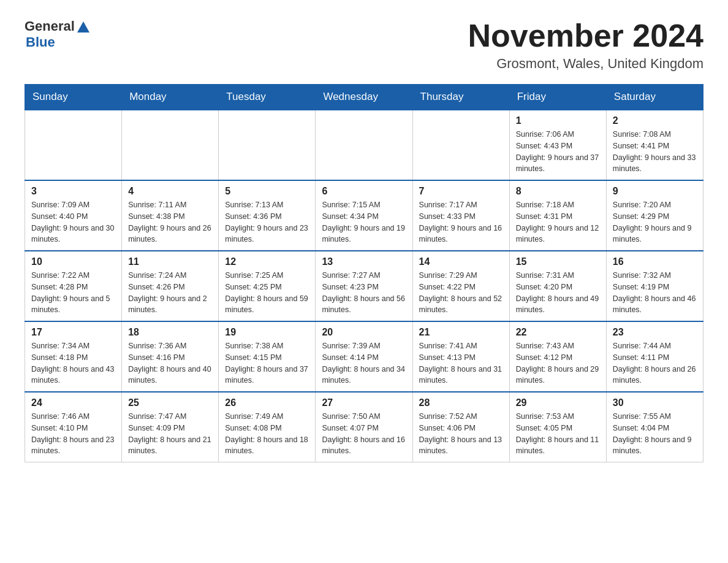 Image resolution: width=728 pixels, height=563 pixels. I want to click on calendar-week-row: 1Sunrise: 7:06 AMSunset: 4:43 PMDaylight…, so click(364, 145).